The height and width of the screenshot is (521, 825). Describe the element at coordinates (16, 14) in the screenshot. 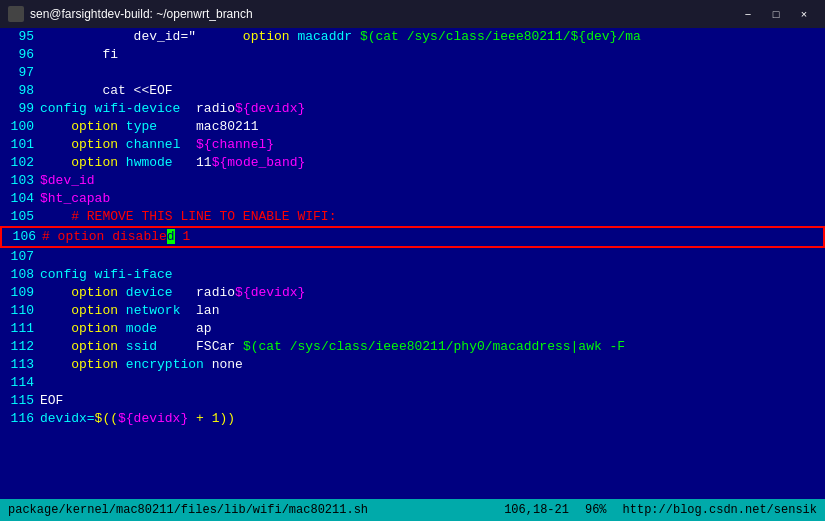

I see `terminal-icon` at that location.